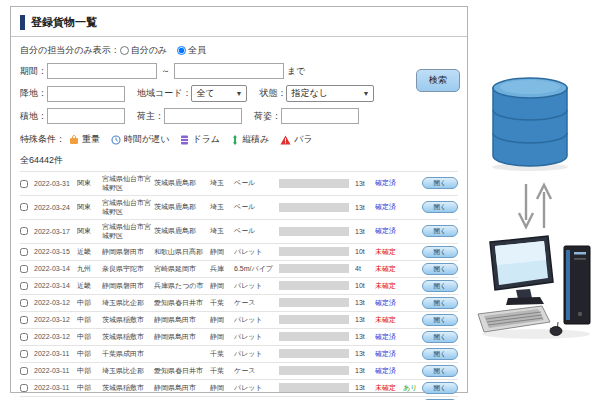 The image size is (600, 400). I want to click on load-input, so click(86, 116).